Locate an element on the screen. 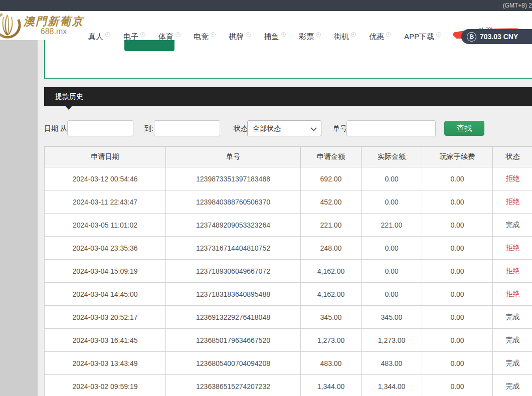  date-to-label: 到: is located at coordinates (149, 128).